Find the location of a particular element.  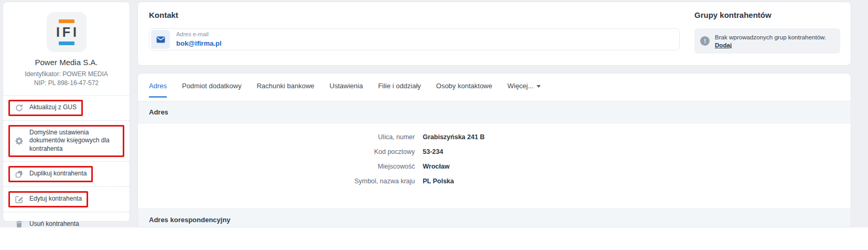

edit-icon is located at coordinates (19, 200).